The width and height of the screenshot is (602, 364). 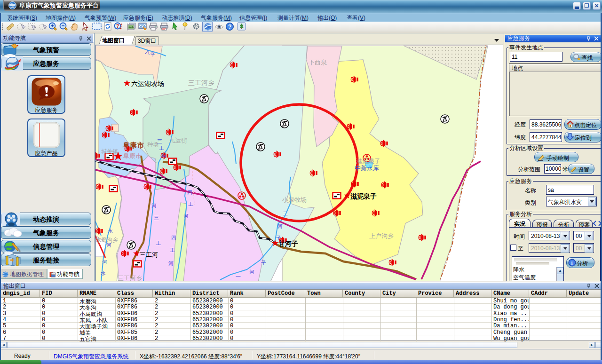 I want to click on svg-text: 城关镇, so click(x=110, y=151).